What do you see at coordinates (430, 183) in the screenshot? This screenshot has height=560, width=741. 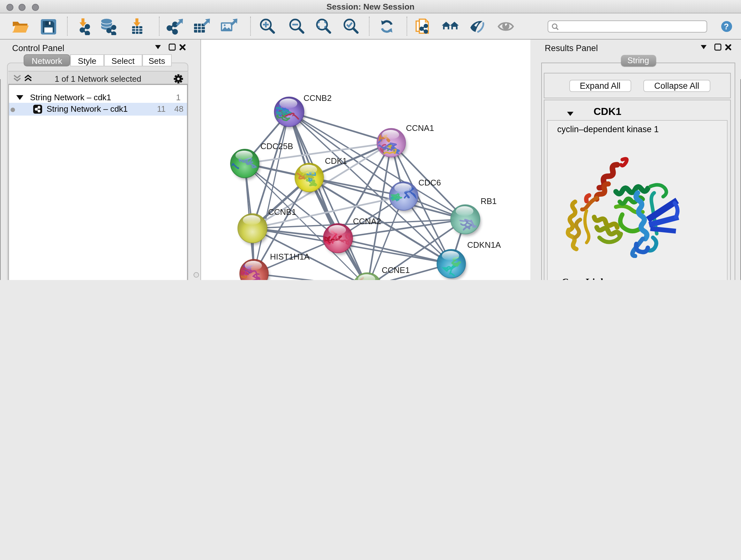 I see `svg-text: CDC6` at bounding box center [430, 183].